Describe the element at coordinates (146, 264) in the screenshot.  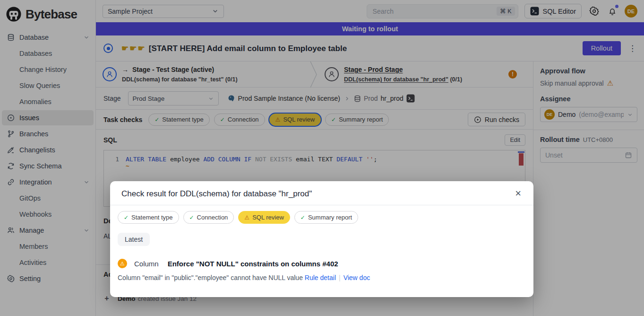
I see `result-category: Column` at that location.